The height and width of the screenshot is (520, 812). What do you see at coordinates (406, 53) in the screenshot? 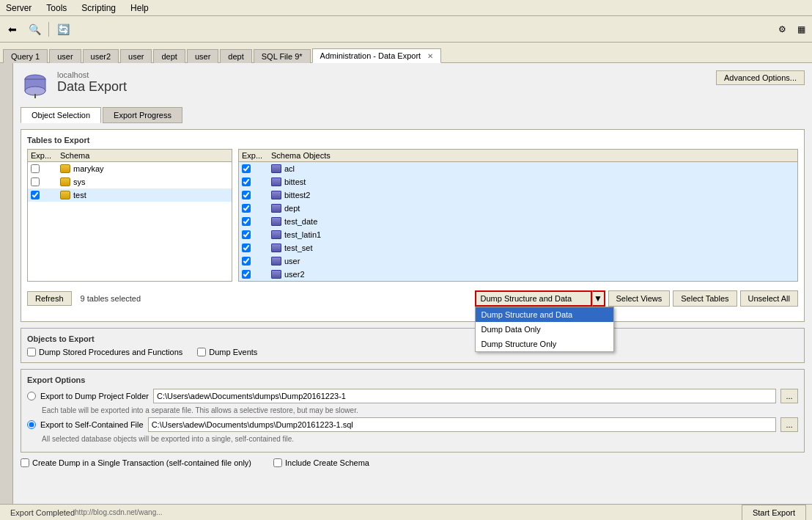
I see `tabs-bar: Query 1 user user2 user dept user dept S…` at bounding box center [406, 53].